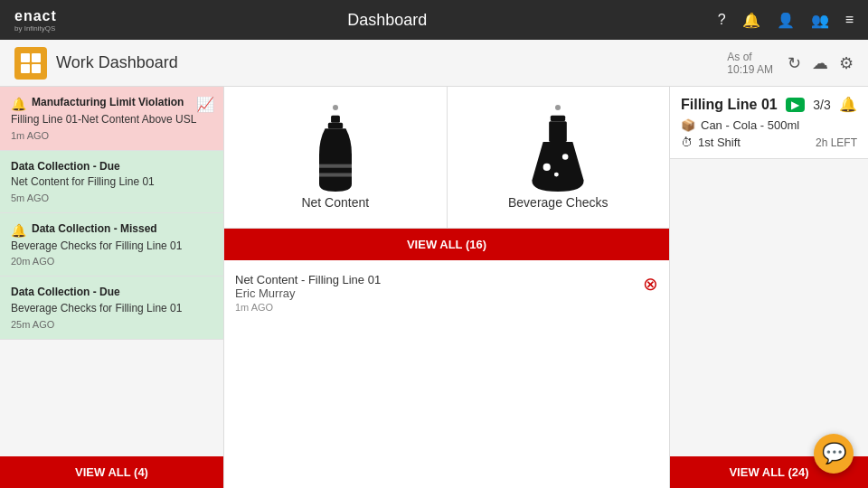  I want to click on as-of-label: As of 10:19 AM, so click(750, 63).